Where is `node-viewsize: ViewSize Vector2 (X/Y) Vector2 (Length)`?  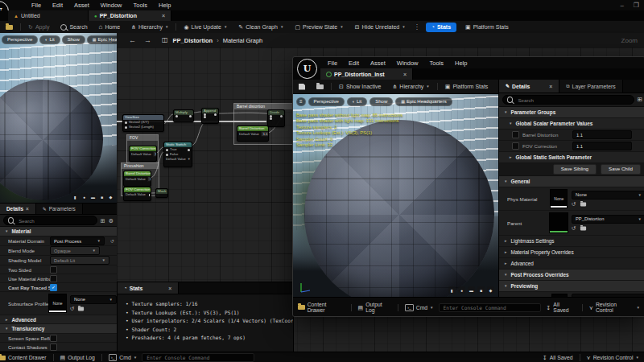
node-viewsize: ViewSize Vector2 (X/Y) Vector2 (Length) is located at coordinates (143, 123).